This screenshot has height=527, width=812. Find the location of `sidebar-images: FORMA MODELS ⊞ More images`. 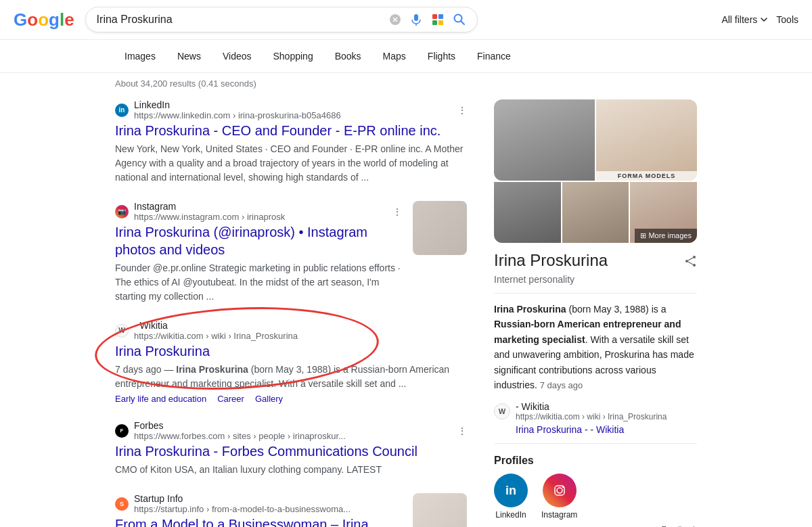

sidebar-images: FORMA MODELS ⊞ More images is located at coordinates (595, 171).